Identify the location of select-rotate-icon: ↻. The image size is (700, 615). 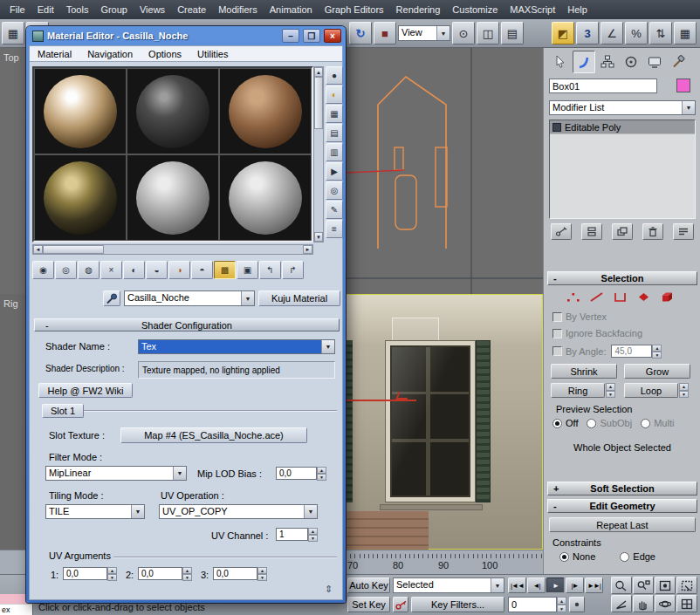
(360, 33).